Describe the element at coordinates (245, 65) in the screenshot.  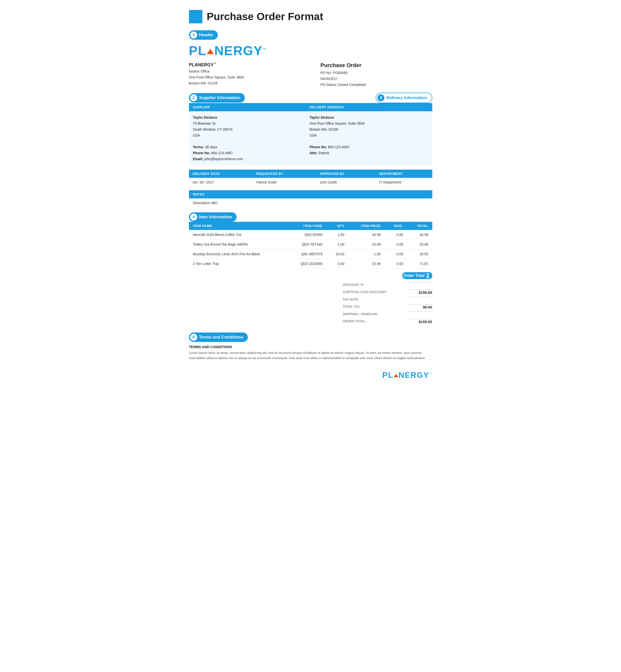
I see `company-name: PLANERGY™` at that location.